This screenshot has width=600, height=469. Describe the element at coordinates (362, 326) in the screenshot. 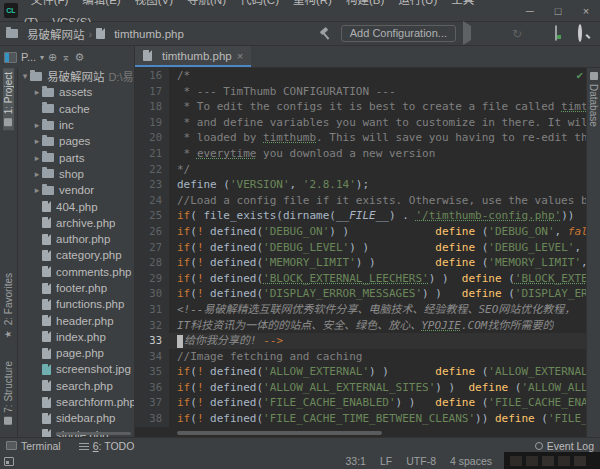

I see `code-text: IT科技资讯为一体的的站点、安全、绿色、放心、YPOJIE.COM找你所需要的` at that location.